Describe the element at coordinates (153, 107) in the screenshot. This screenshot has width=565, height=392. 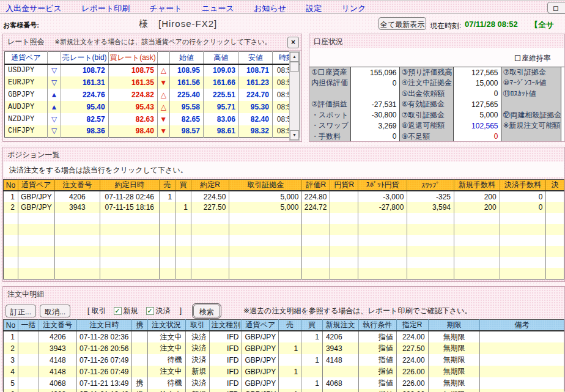
I see `rate-row-AUDJPY: AUDJPY▲95.4095.43△95.5895.7195.3008:52` at that location.